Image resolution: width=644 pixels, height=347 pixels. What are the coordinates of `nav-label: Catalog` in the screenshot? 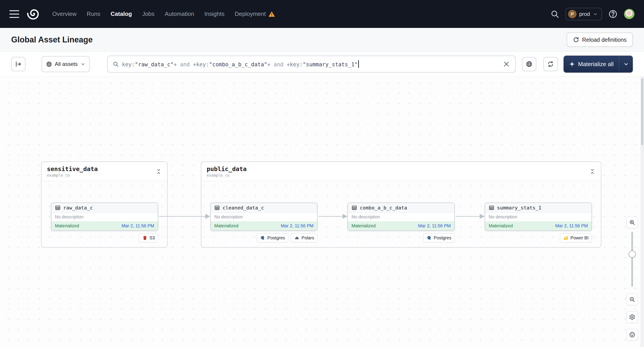 It's located at (121, 14).